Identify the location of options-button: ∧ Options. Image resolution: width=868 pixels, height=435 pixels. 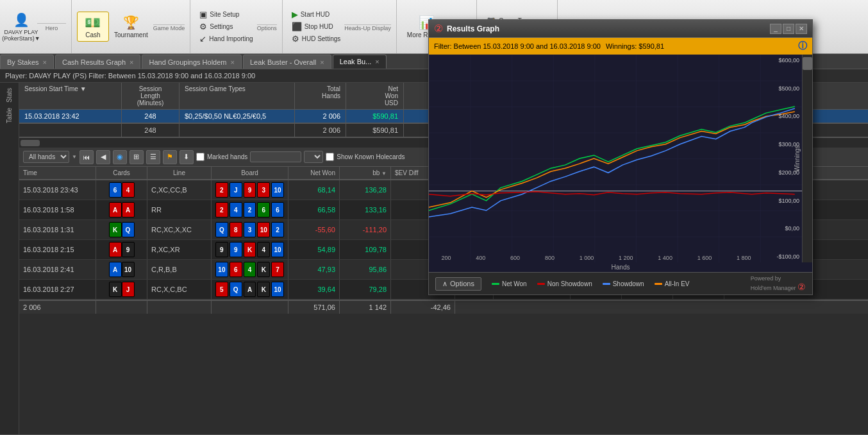
(458, 284).